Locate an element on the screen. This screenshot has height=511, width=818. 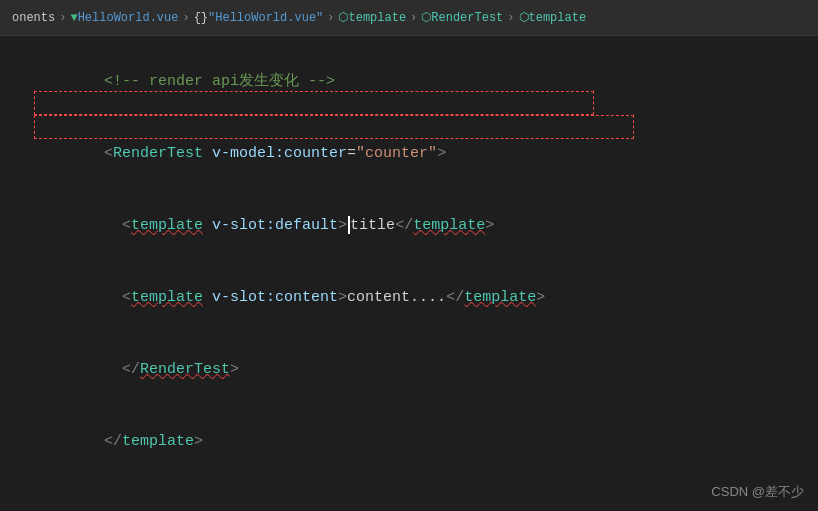
bc-rendertest-icon: ⬡ is located at coordinates (426, 18).